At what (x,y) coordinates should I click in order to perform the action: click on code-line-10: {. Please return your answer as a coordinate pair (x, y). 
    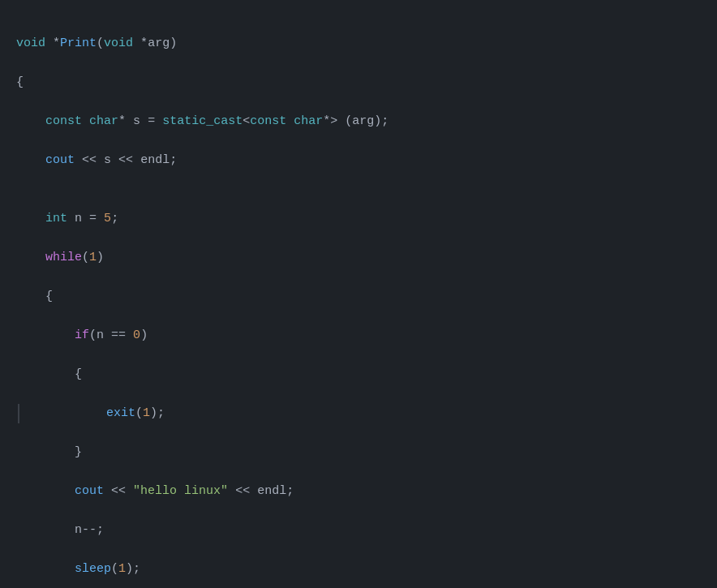
    Looking at the image, I should click on (358, 375).